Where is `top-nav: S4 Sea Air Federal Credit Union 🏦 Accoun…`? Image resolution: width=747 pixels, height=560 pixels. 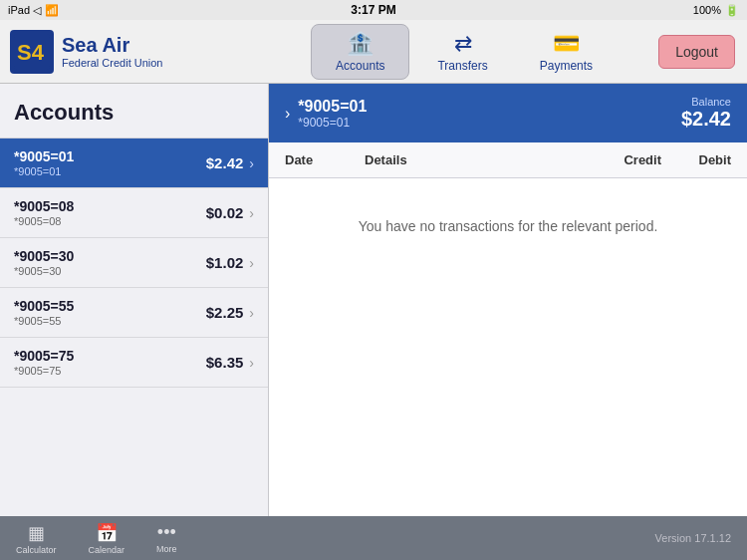
top-nav: S4 Sea Air Federal Credit Union 🏦 Accoun… is located at coordinates (374, 52).